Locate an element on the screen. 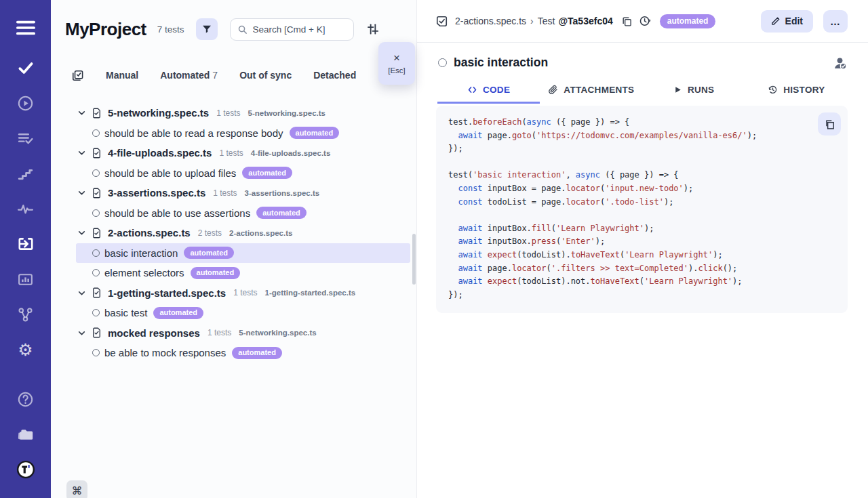 This screenshot has height=498, width=868. scrollbar-thumb is located at coordinates (414, 259).